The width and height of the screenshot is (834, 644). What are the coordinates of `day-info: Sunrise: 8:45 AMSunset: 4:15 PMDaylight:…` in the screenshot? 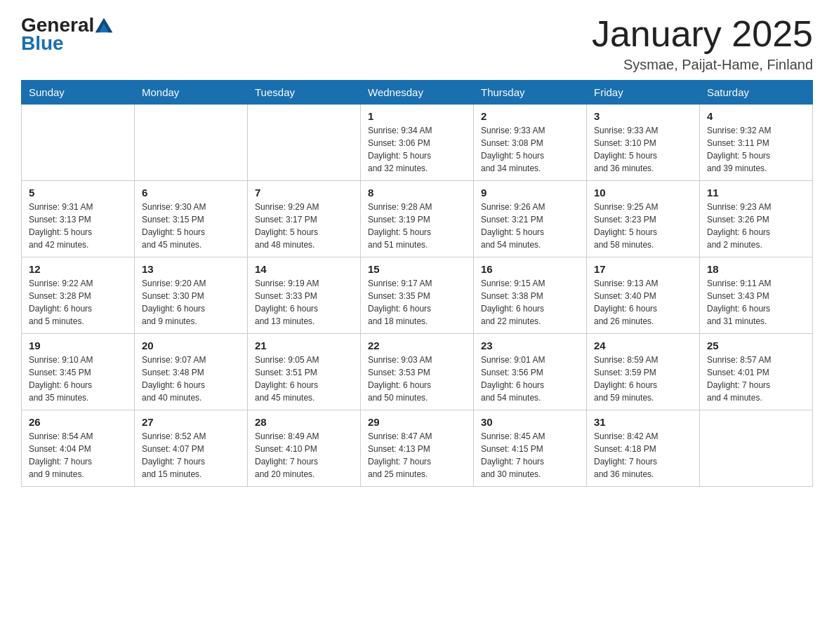 It's located at (530, 455).